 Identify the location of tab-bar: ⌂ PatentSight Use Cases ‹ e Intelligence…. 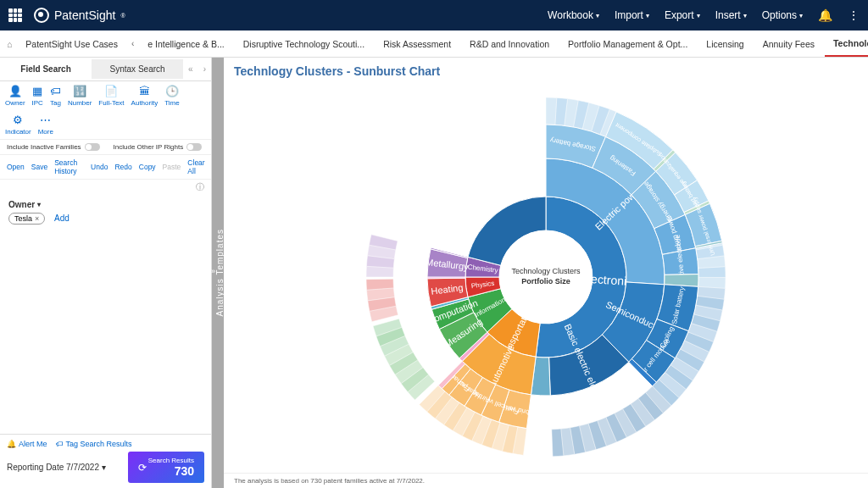
(434, 44).